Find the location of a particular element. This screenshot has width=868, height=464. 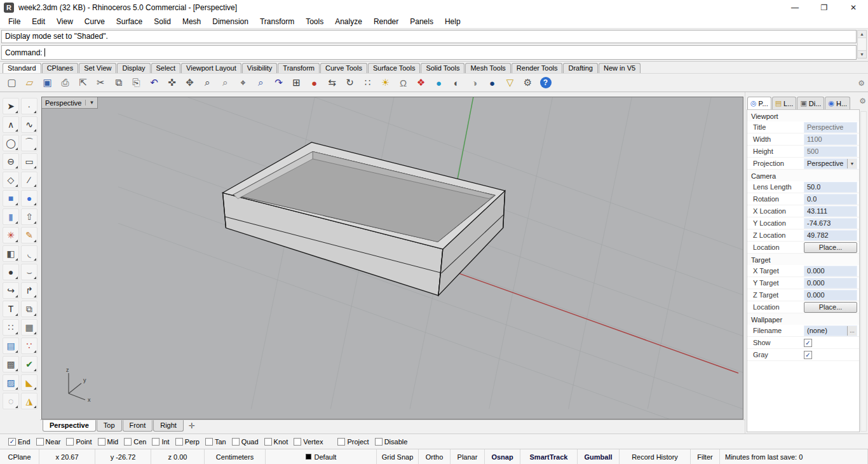

pan-view-icon: ✜ is located at coordinates (172, 83).